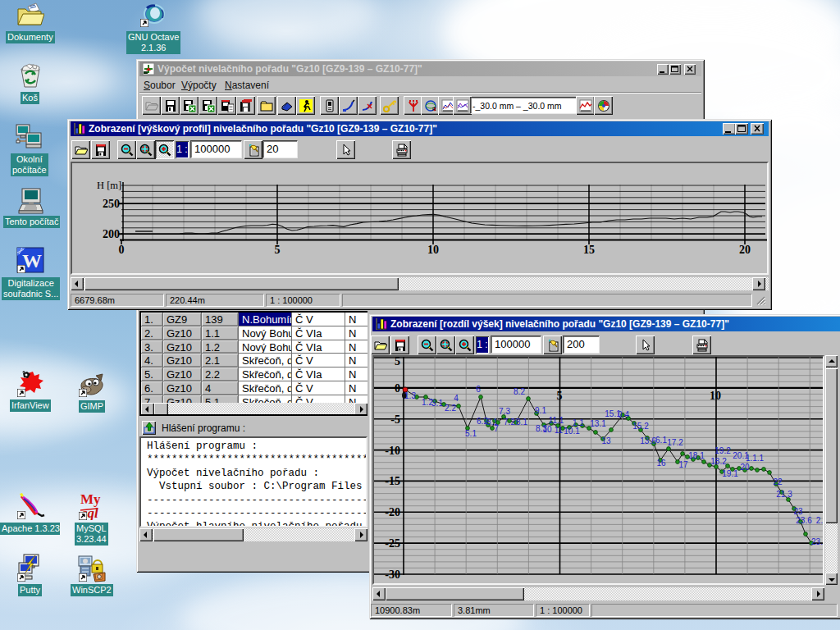  I want to click on svg-text: 250, so click(112, 203).